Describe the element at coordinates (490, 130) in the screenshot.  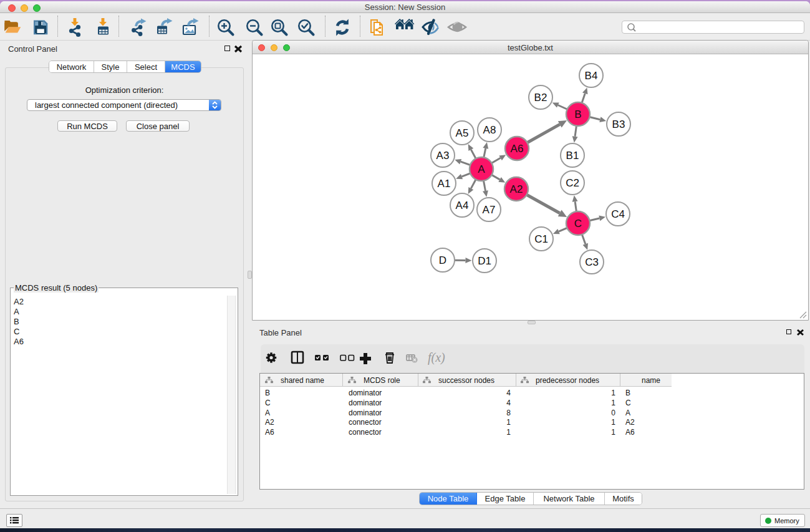
I see `svg-text: A8` at that location.